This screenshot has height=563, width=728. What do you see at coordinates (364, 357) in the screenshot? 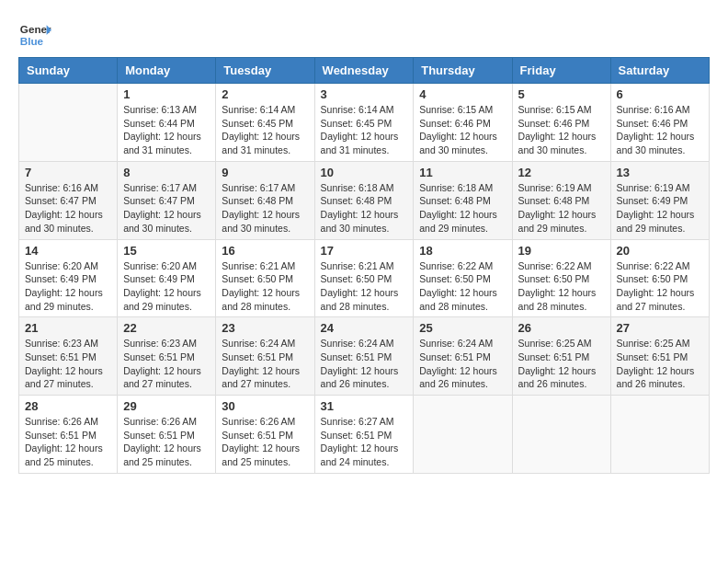
I see `calendar-week-row: 21Sunrise: 6:23 AM Sunset: 6:51 PM Dayli…` at bounding box center [364, 357].